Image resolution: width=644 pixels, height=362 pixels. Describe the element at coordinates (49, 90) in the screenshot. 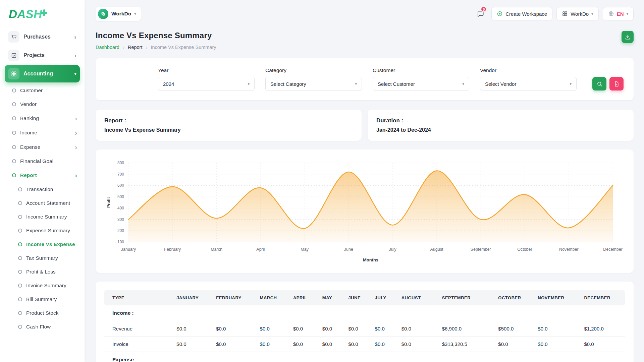

I see `sidebar-item-label: Customer` at that location.